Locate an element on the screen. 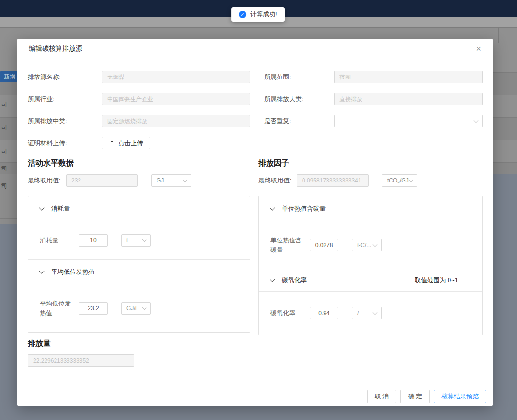 This screenshot has width=517, height=420. carbon-content-label: 单位热值含碳量 is located at coordinates (290, 245).